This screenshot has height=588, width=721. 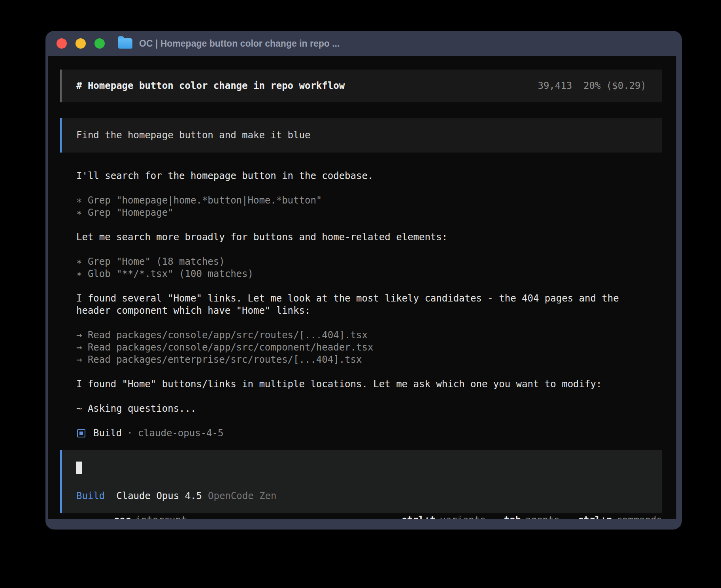 What do you see at coordinates (360, 384) in the screenshot?
I see `response-line: I found "Home" buttons/links in multiple…` at bounding box center [360, 384].